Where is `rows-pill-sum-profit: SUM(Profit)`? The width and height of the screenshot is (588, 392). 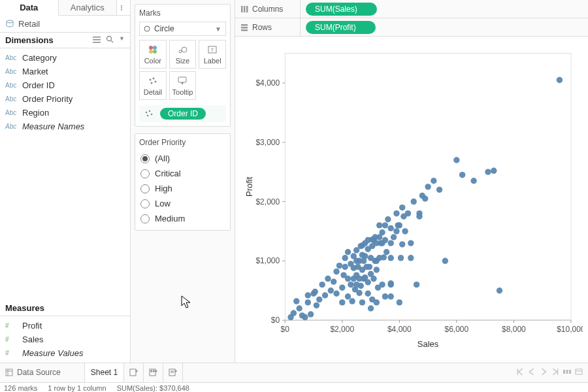
rows-pill-sum-profit: SUM(Profit) is located at coordinates (341, 27).